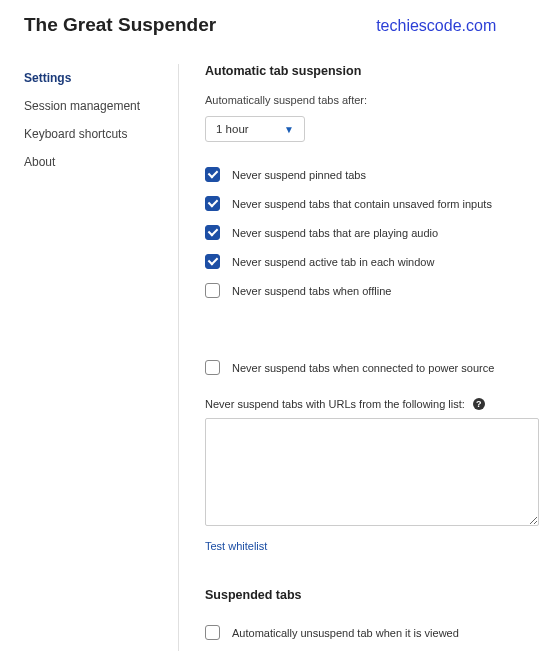 Image resolution: width=557 pixels, height=651 pixels. What do you see at coordinates (335, 404) in the screenshot?
I see `whitelist-label: Never suspend tabs with URLs from the fo…` at bounding box center [335, 404].